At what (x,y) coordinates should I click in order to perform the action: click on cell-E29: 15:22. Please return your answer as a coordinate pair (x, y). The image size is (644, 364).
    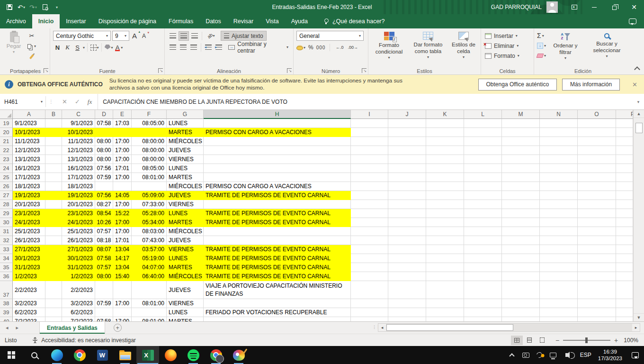
    Looking at the image, I should click on (122, 213).